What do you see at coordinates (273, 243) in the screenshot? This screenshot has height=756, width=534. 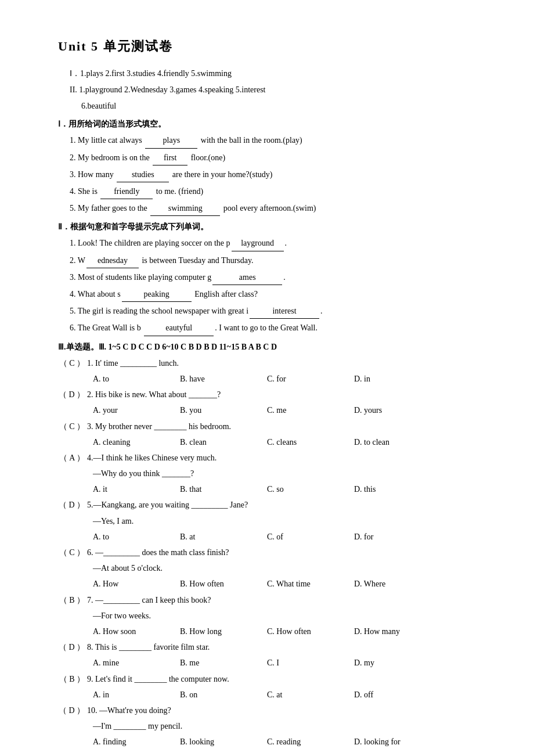 I see `section-ii-item-1: 1. Look! The children are playing soccer…` at bounding box center [273, 243].